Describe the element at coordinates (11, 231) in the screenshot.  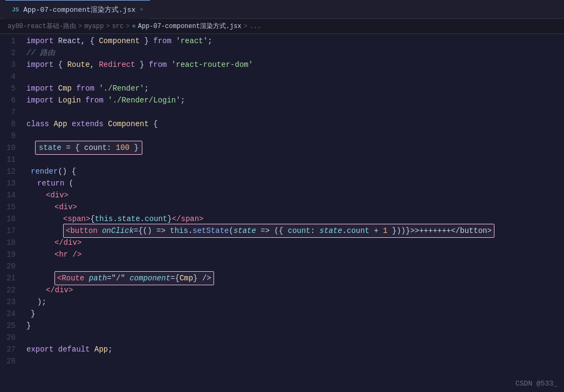
I see `line-num-17: 17` at that location.